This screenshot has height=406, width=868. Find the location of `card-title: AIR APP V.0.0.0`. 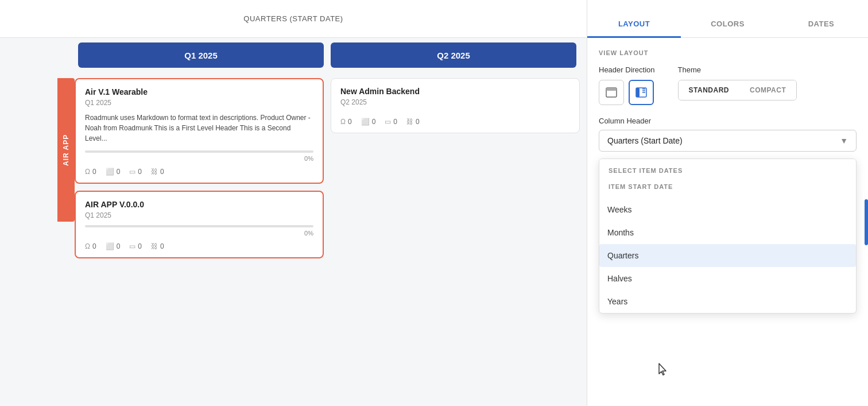

card-title: AIR APP V.0.0.0 is located at coordinates (199, 204).